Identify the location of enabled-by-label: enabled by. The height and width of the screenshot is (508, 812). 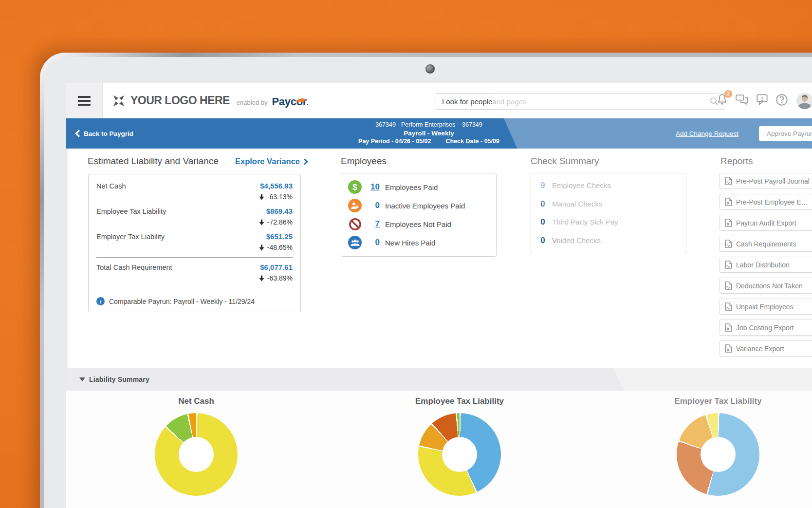
(252, 102).